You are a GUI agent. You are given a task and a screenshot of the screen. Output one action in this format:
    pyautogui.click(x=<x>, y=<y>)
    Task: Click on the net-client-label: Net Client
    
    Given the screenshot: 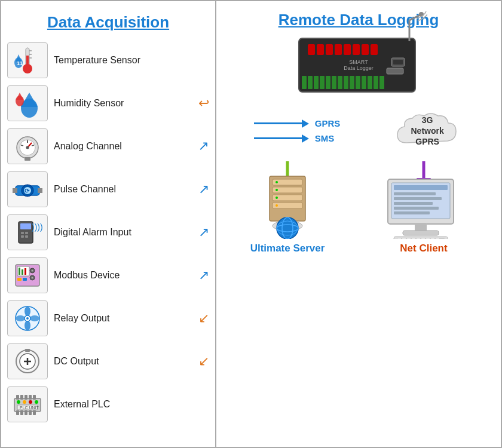 What is the action you would take?
    pyautogui.click(x=423, y=248)
    